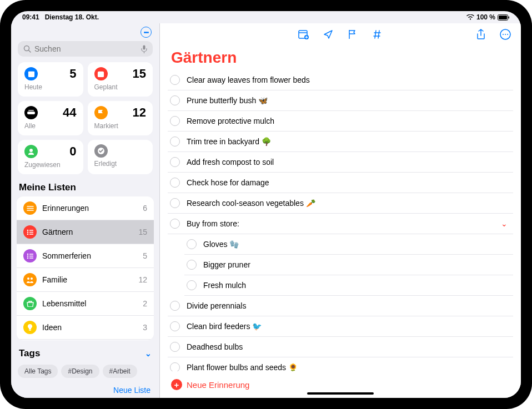  Describe the element at coordinates (31, 17) in the screenshot. I see `status-time: 09:41` at that location.